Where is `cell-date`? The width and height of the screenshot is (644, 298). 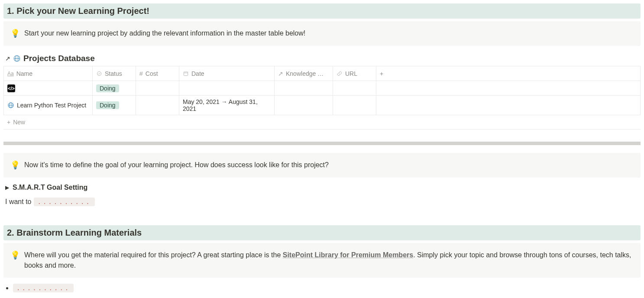
cell-date is located at coordinates (227, 88).